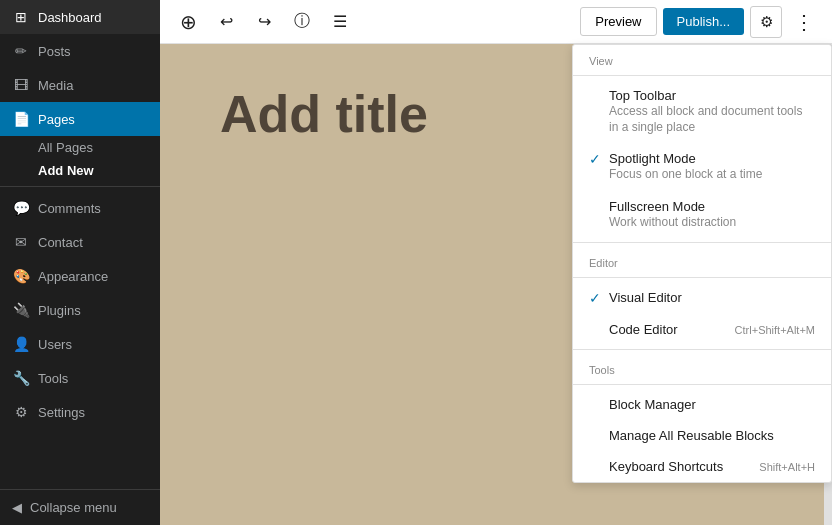 This screenshot has width=832, height=525. I want to click on settings-icon: ⚙, so click(21, 412).